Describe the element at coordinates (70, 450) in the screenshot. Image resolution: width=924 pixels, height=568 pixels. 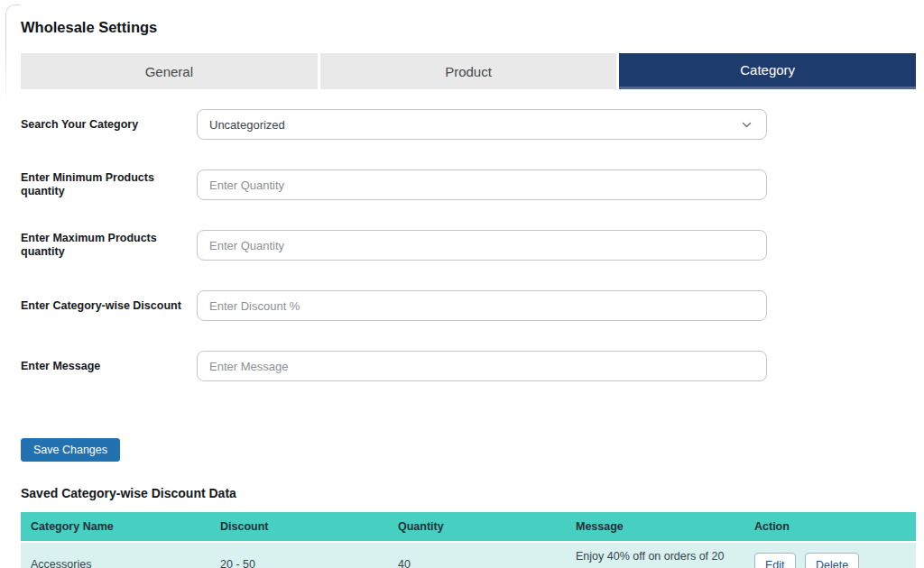
I see `save-changes-button: Save Changes` at that location.